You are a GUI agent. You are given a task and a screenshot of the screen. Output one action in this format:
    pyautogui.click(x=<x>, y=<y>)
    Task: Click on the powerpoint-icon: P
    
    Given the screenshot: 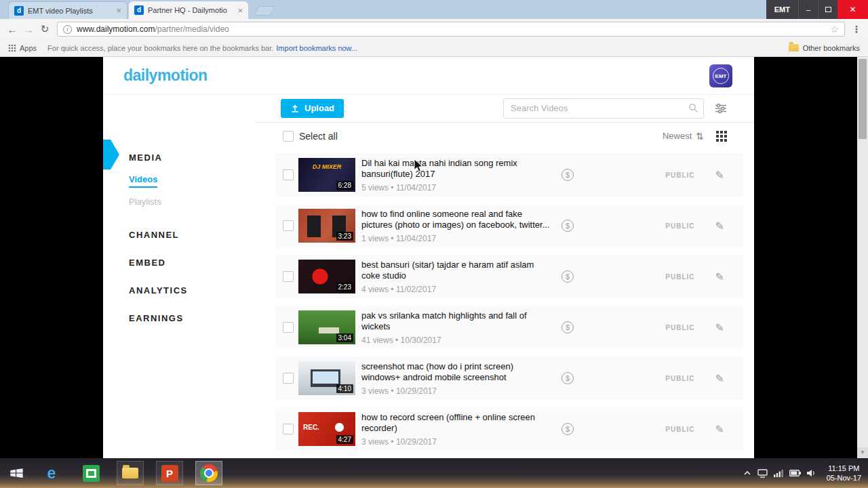 What is the action you would take?
    pyautogui.click(x=170, y=473)
    